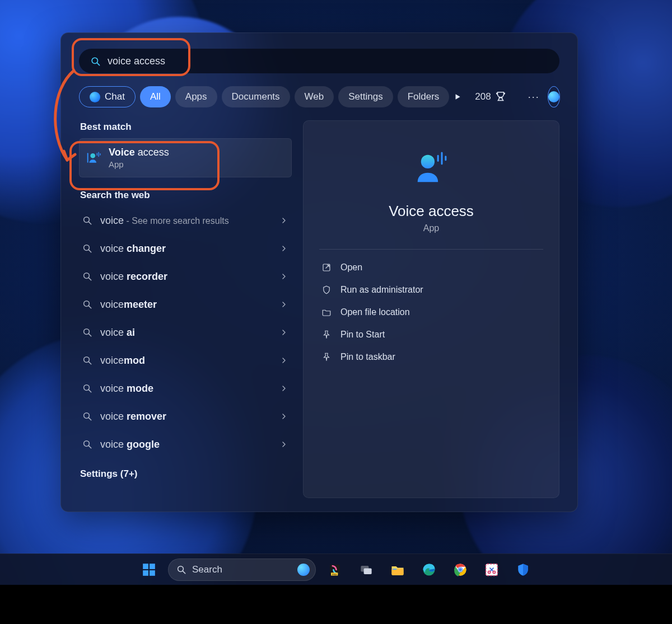 This screenshot has width=672, height=624. I want to click on taskbar-chrome, so click(460, 570).